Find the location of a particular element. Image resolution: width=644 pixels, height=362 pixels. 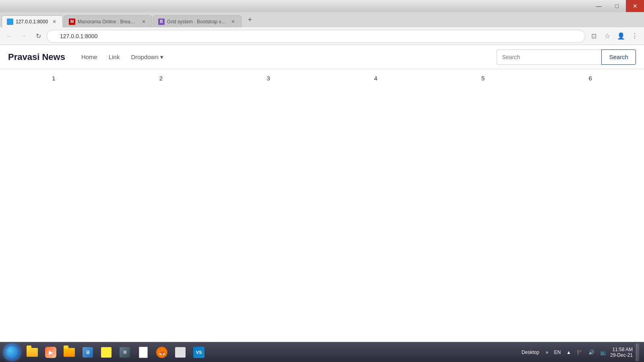

taskbar-media-icon: ▶ is located at coordinates (51, 352).